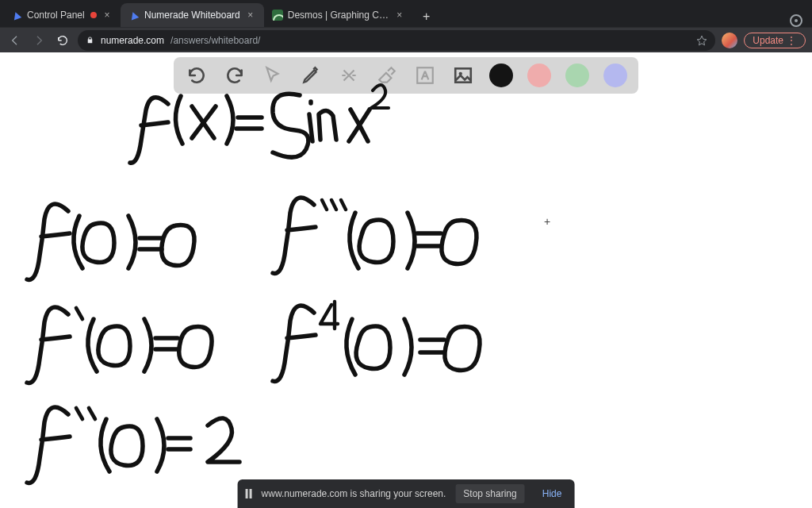 This screenshot has height=508, width=812. I want to click on back-button, so click(15, 40).